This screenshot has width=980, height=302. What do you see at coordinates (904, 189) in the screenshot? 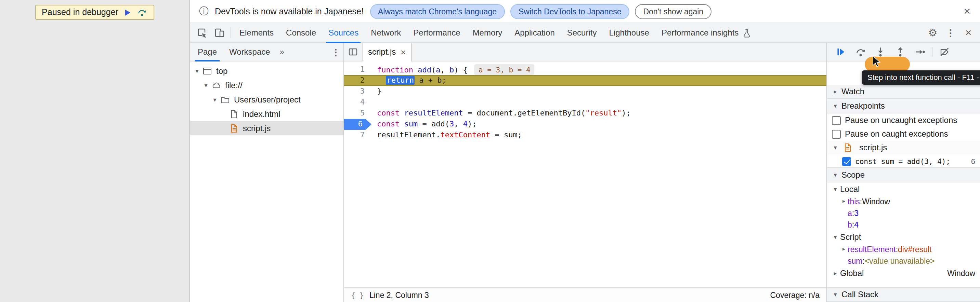
I see `scope-section-local: ▾Local` at bounding box center [904, 189].